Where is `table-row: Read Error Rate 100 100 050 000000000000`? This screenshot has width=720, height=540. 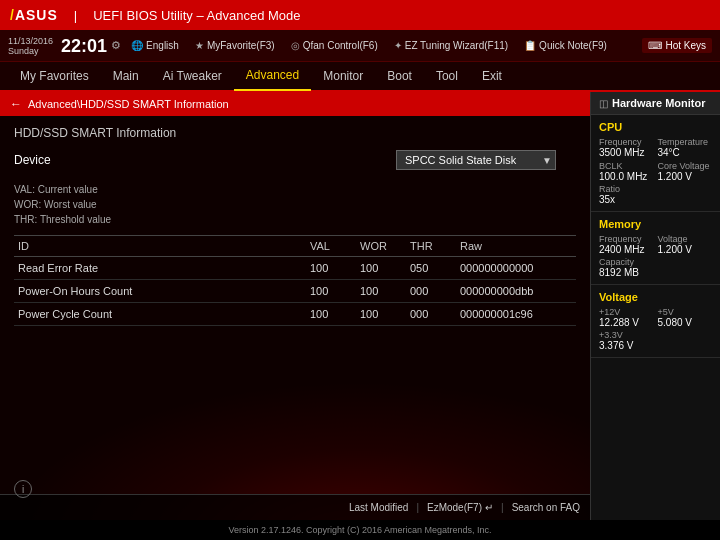
table-row: Read Error Rate 100 100 050 000000000000 is located at coordinates (295, 268).